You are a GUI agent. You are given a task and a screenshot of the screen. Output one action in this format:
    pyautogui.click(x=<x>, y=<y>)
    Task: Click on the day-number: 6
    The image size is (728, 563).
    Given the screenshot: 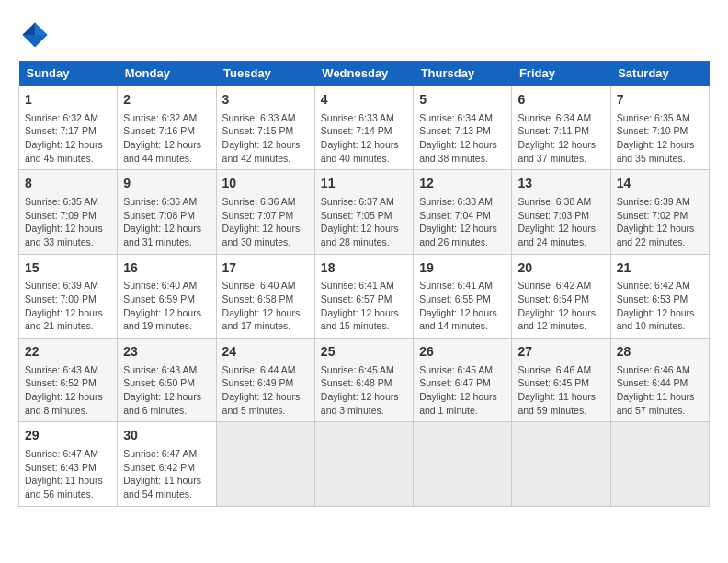 What is the action you would take?
    pyautogui.click(x=561, y=100)
    